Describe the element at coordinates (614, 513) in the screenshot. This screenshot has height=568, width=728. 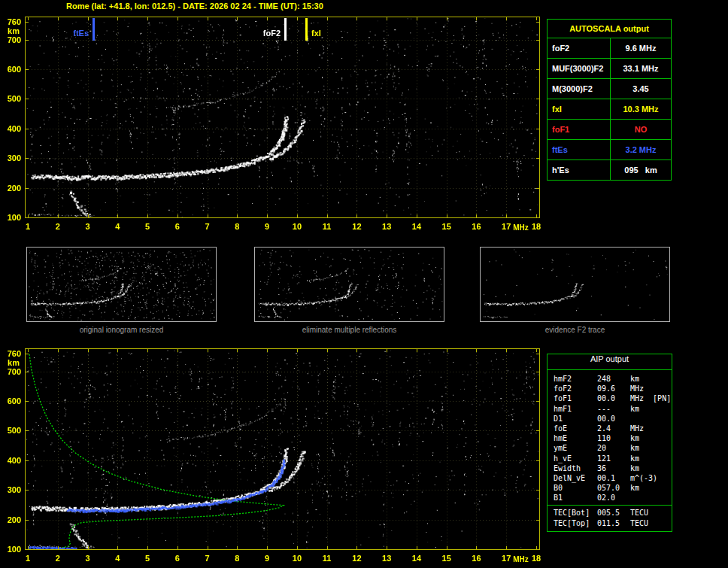
I see `aip-row-value: 005.5` at that location.